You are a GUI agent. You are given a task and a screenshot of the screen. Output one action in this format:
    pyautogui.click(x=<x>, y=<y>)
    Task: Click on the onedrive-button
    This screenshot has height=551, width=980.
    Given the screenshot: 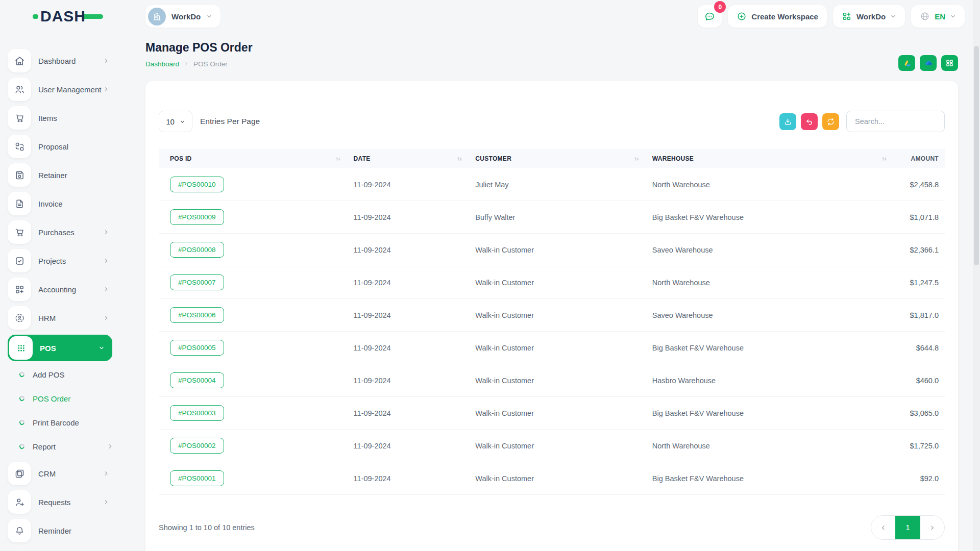 What is the action you would take?
    pyautogui.click(x=928, y=63)
    